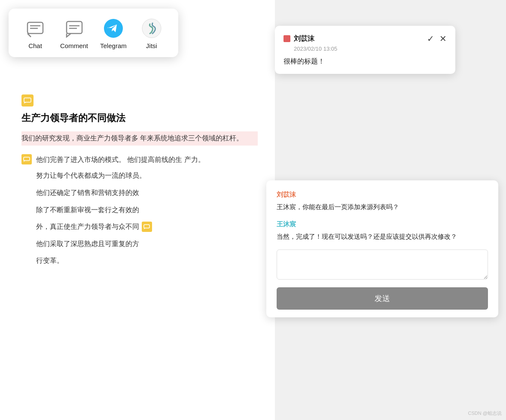 This screenshot has width=506, height=420. I want to click on inline-comment-icon, so click(147, 227).